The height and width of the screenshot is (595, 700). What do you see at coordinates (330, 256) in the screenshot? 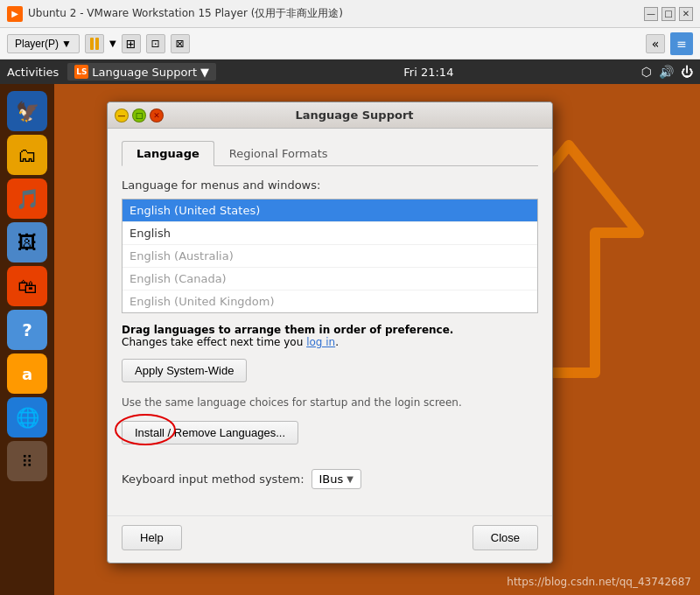
I see `lang-item-english-au: English (Australia)` at bounding box center [330, 256].